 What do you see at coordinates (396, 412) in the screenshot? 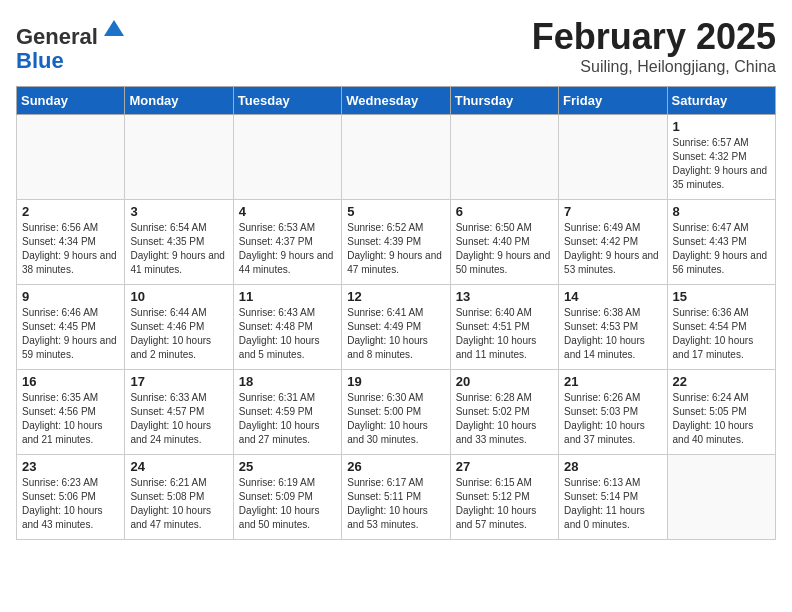
I see `calendar-week-row: 16Sunrise: 6:35 AM Sunset: 4:56 PM Dayli…` at bounding box center [396, 412].